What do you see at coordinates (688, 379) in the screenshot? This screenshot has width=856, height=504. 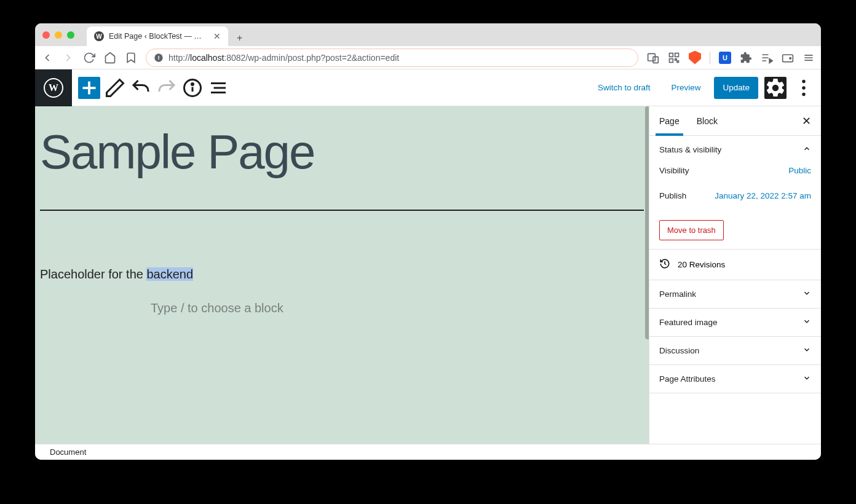 I see `page-attributes-label: Page Attributes` at bounding box center [688, 379].